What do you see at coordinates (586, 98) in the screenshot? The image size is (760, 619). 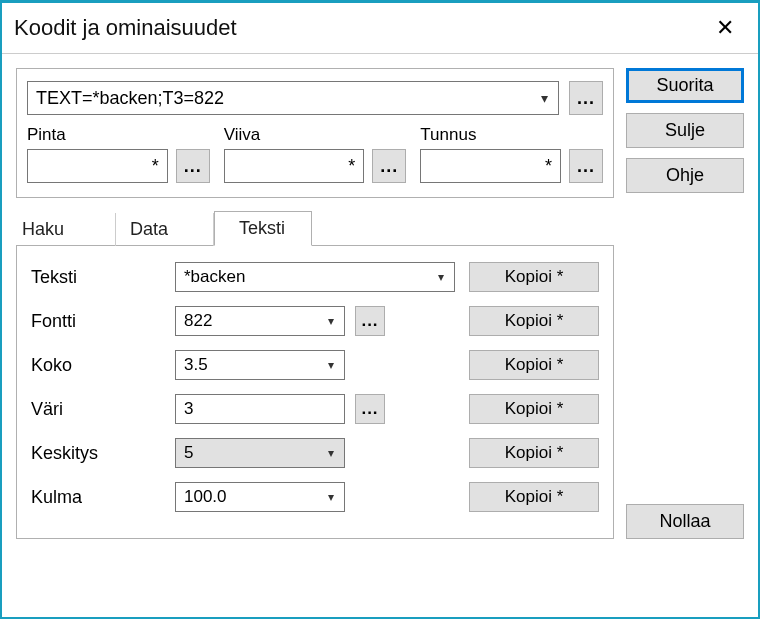 I see `expression-browse-button: ...` at bounding box center [586, 98].